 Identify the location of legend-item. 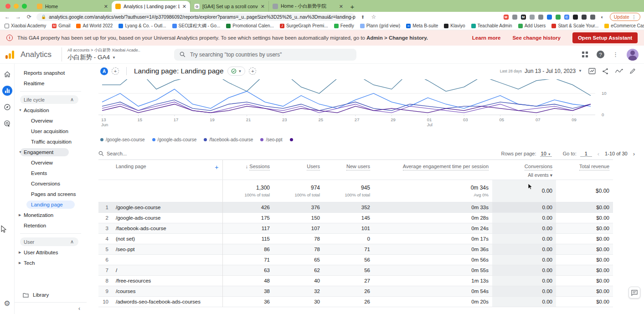
(293, 139).